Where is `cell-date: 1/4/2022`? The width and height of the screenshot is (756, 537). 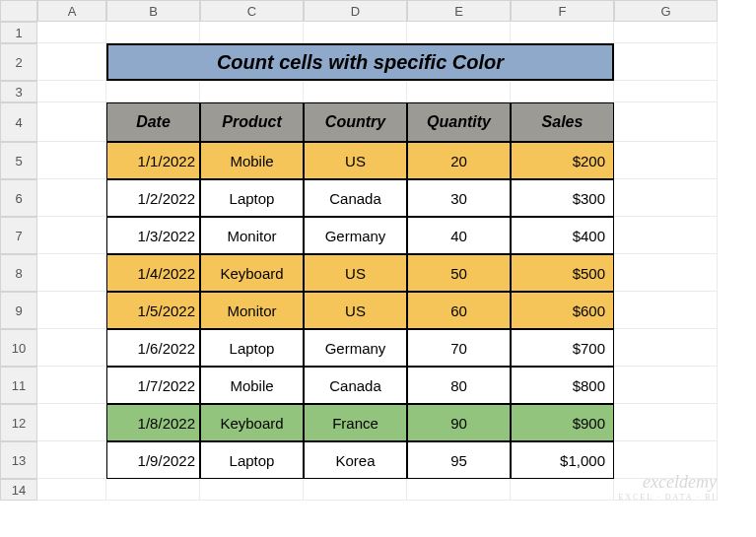 cell-date: 1/4/2022 is located at coordinates (154, 273).